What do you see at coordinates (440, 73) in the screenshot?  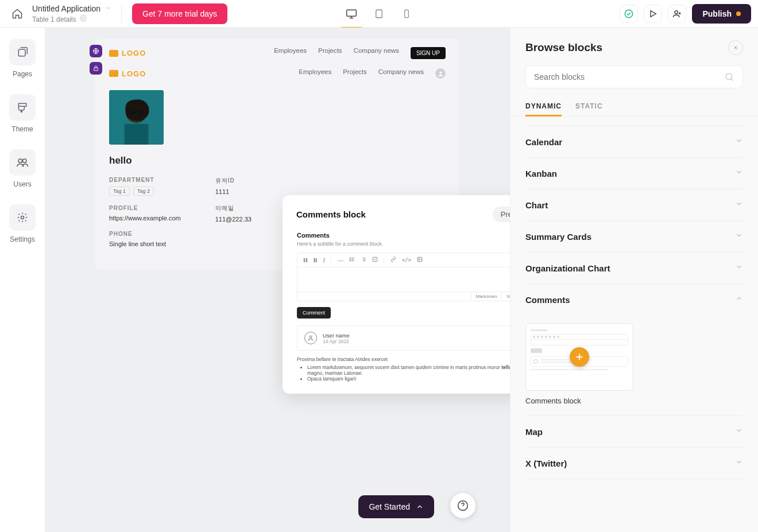 I see `user-avatar` at bounding box center [440, 73].